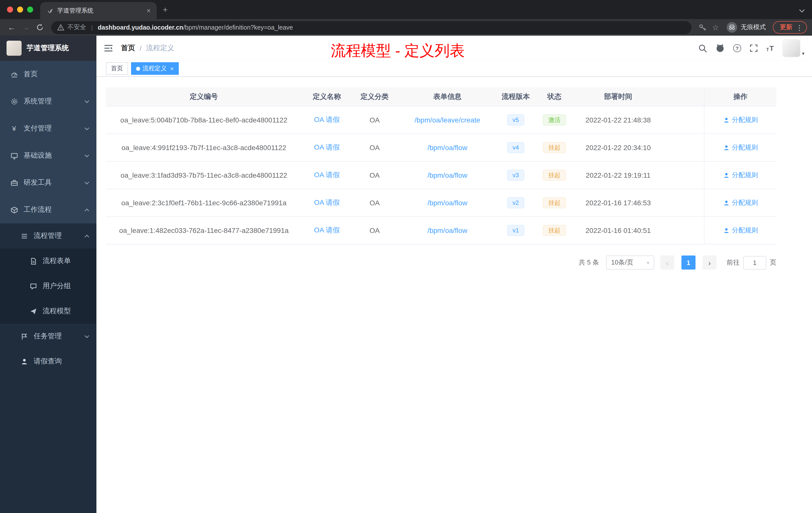 The height and width of the screenshot is (513, 812). Describe the element at coordinates (372, 28) in the screenshot. I see `address-bar: 不安全 | dashboard.yudao.iocoder.cn/bpm/man…` at that location.